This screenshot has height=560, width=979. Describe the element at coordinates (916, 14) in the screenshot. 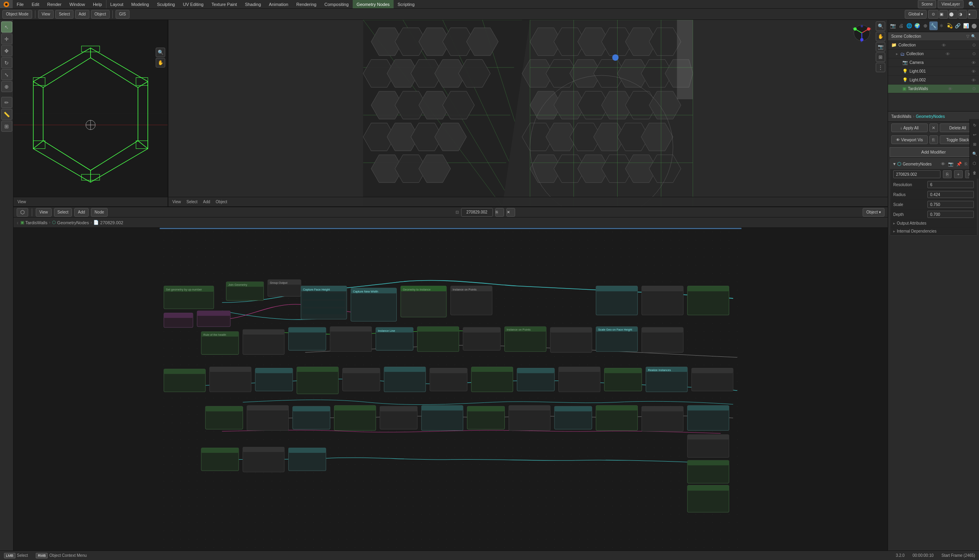

I see `toolbar-global: Global ▾` at that location.